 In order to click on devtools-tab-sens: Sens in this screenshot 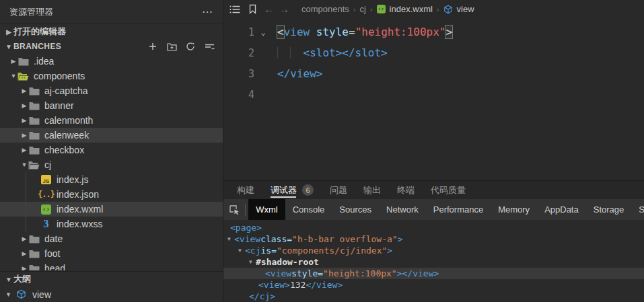, I will do `click(638, 210)`.